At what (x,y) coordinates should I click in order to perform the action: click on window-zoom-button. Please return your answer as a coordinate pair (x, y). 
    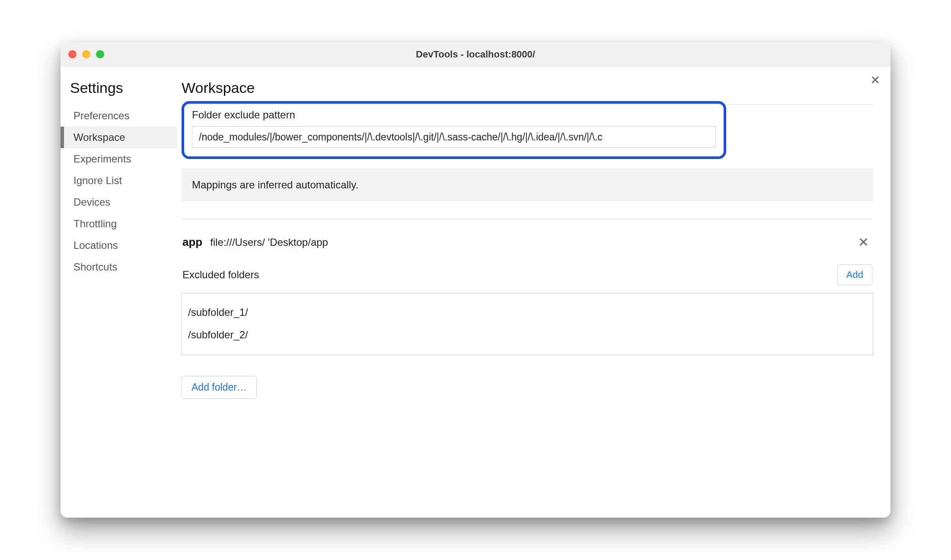
    Looking at the image, I should click on (100, 54).